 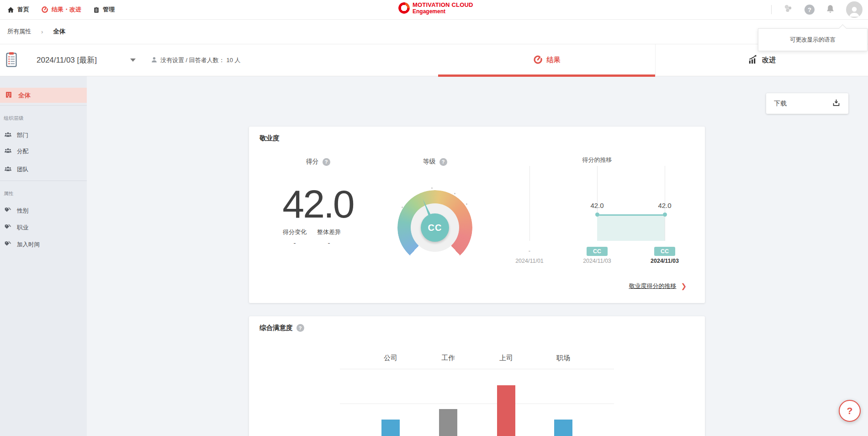 I want to click on logo-title: MOTIVATION CLOUD, so click(x=443, y=5).